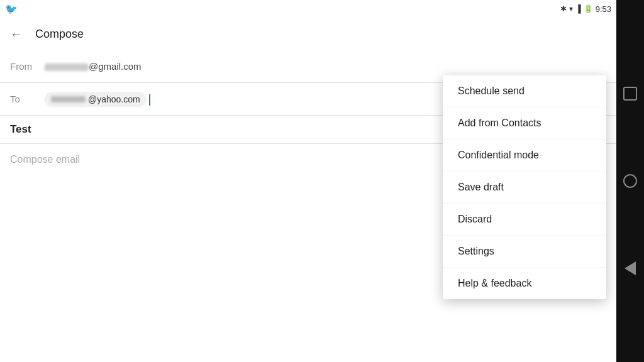  Describe the element at coordinates (630, 268) in the screenshot. I see `back-nav-button` at that location.